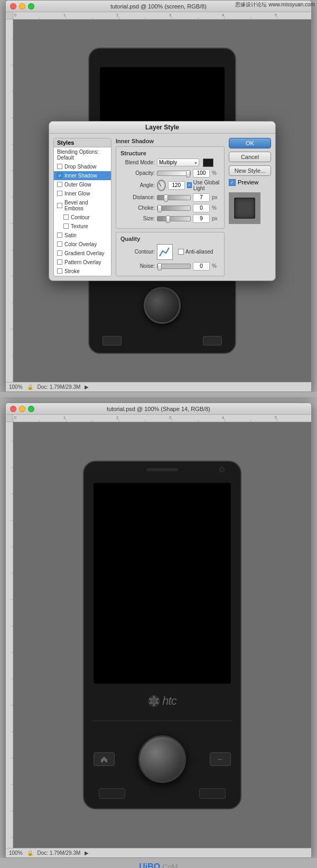 The width and height of the screenshot is (317, 868). Describe the element at coordinates (201, 266) in the screenshot. I see `noise-input` at that location.